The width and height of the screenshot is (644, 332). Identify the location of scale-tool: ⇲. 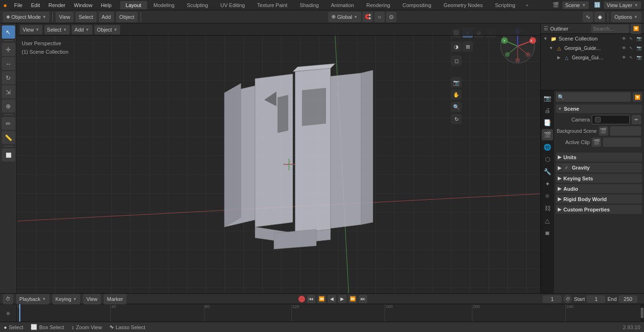
(8, 92).